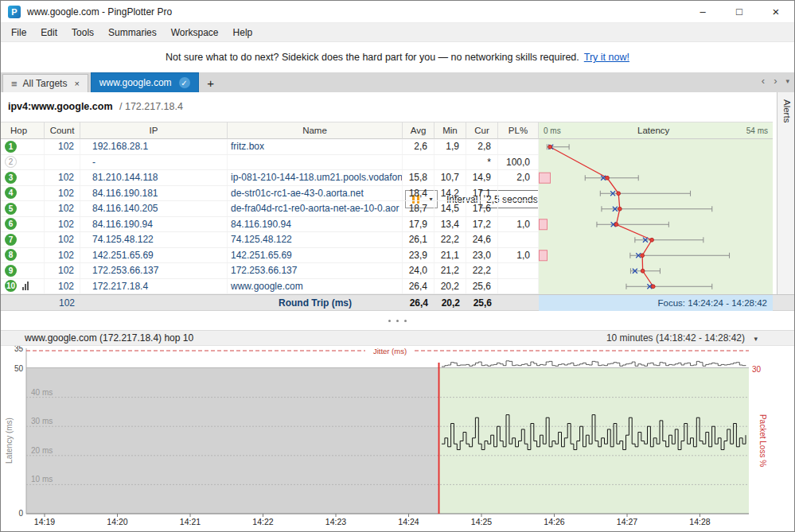  What do you see at coordinates (60, 107) in the screenshot?
I see `target-host: ipv4:www.google.com` at bounding box center [60, 107].